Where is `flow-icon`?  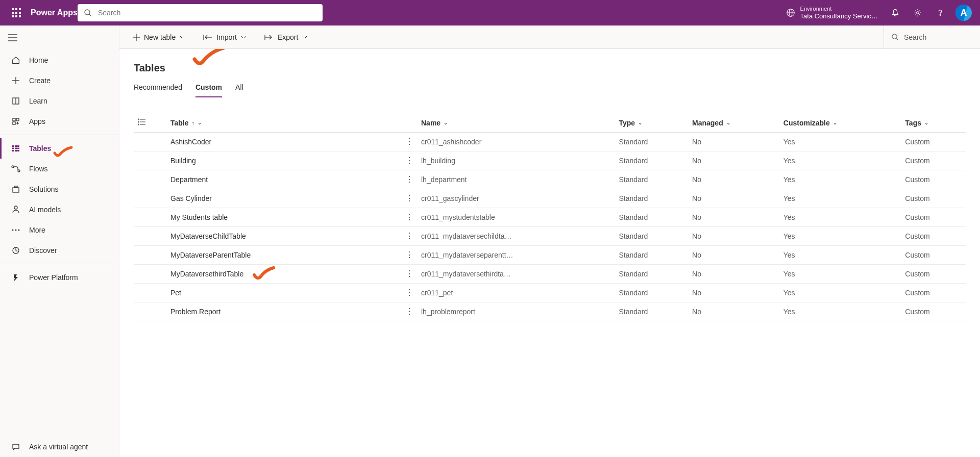 flow-icon is located at coordinates (16, 169).